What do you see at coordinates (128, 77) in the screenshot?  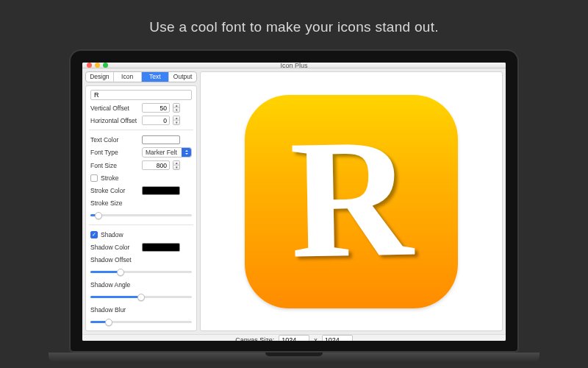 I see `tab-icon: Icon` at bounding box center [128, 77].